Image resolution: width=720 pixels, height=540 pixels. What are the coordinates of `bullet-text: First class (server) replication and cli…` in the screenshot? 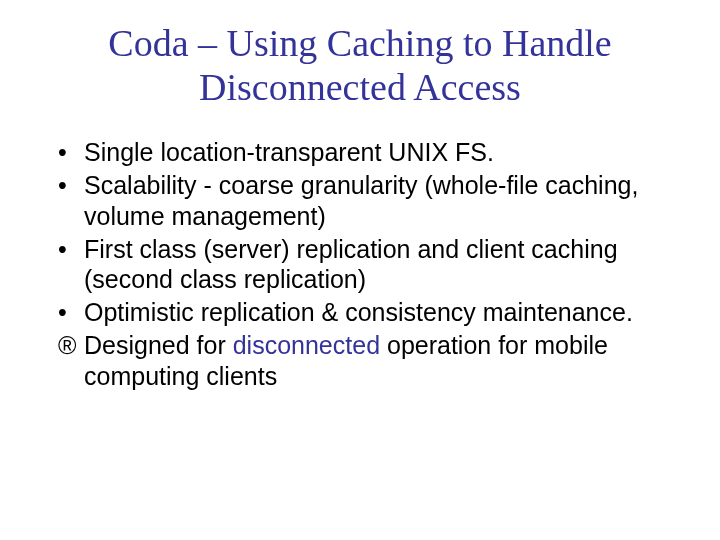 It's located at (382, 265).